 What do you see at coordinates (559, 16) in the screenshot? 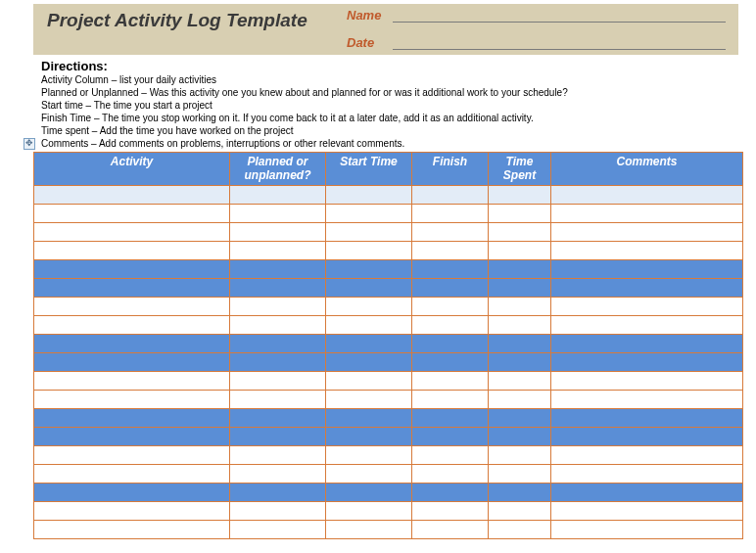
I see `name-input-line` at bounding box center [559, 16].